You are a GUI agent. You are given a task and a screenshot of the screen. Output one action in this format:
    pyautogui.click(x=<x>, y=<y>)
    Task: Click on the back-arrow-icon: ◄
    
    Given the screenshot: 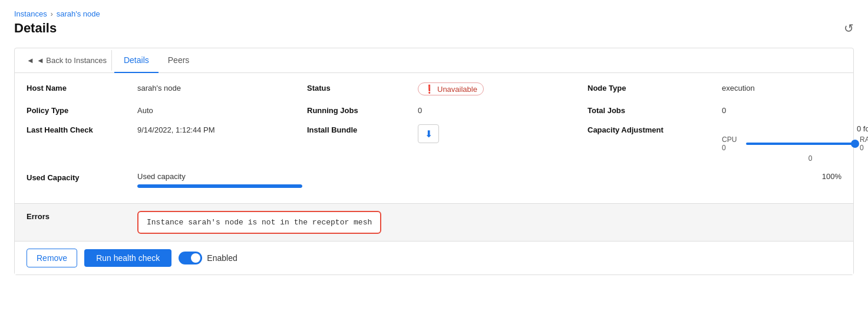 What is the action you would take?
    pyautogui.click(x=31, y=60)
    